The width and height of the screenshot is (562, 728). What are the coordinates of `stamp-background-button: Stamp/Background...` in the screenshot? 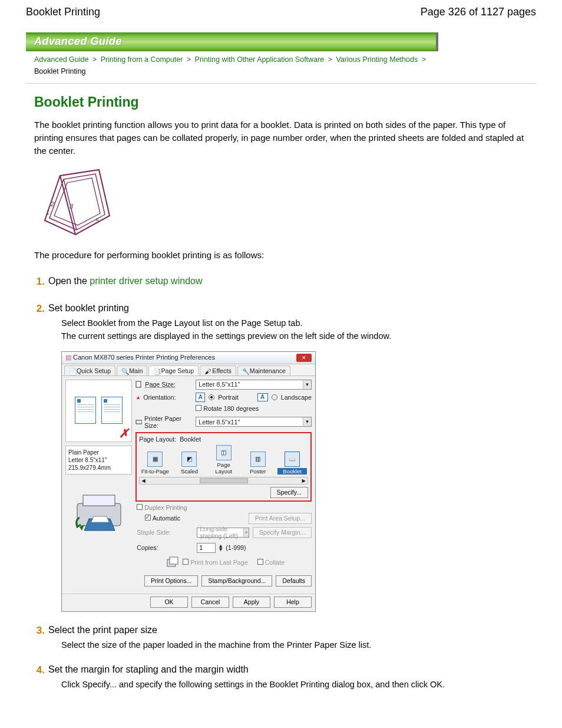 It's located at (237, 581).